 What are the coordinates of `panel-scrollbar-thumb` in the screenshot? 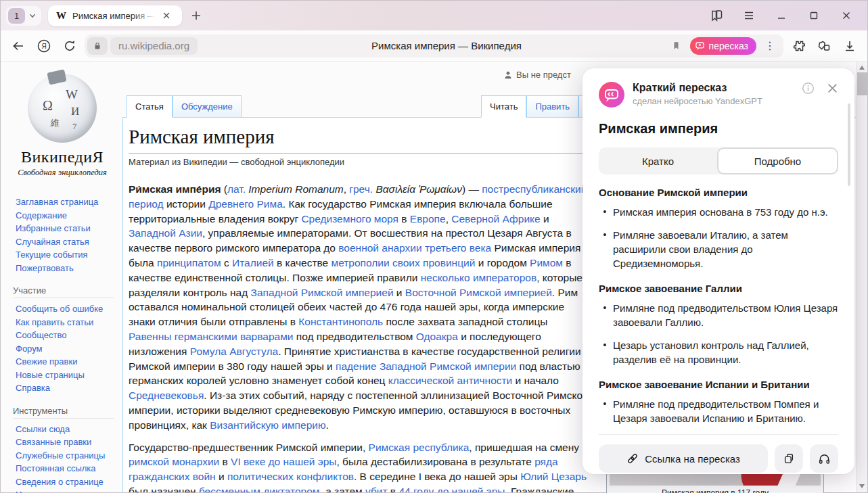 It's located at (849, 145).